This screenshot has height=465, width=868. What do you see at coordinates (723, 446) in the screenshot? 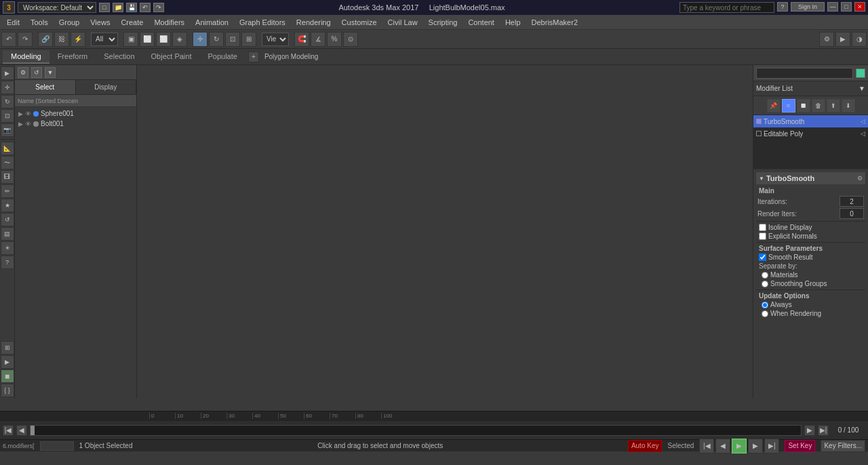
I see `prev-frame-btn: ◀` at bounding box center [723, 446].